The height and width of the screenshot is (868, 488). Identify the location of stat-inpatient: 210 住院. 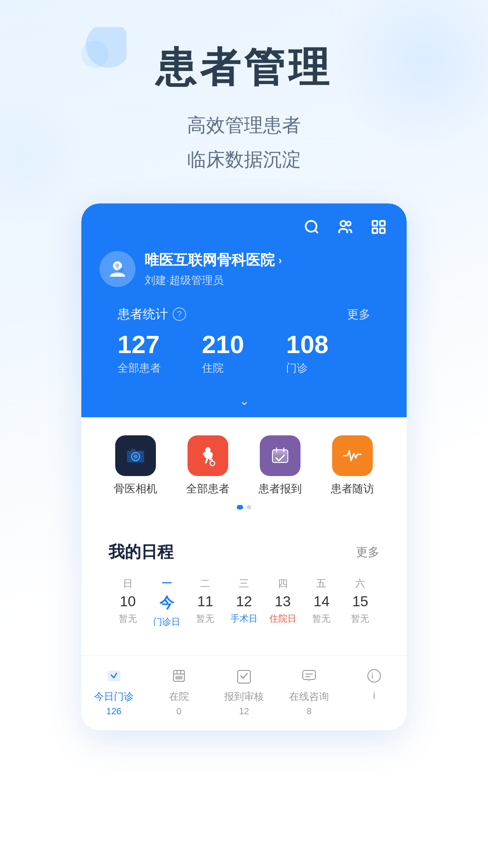
(244, 354).